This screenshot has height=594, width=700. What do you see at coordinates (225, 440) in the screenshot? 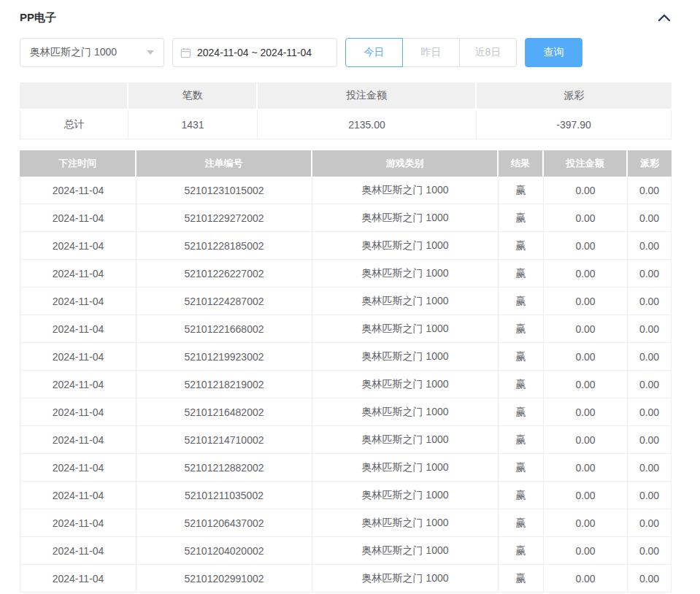
I see `cell-order-no: 52101214710002` at bounding box center [225, 440].